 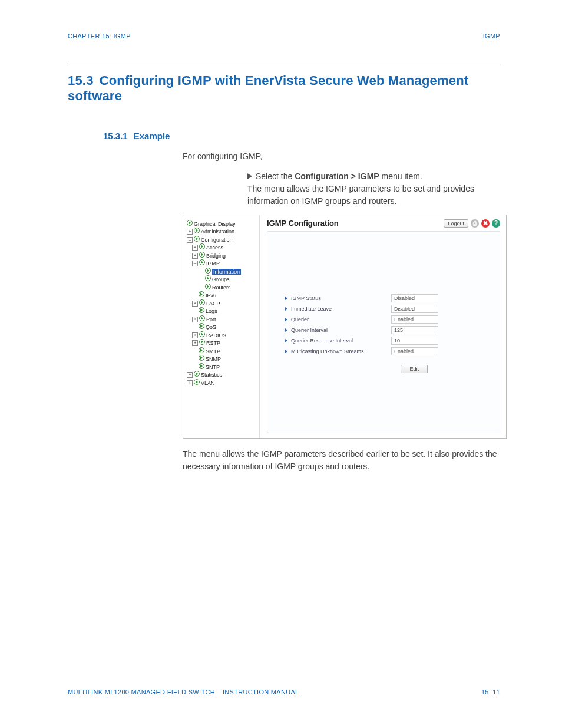 I want to click on tree-port: +Port, so click(x=224, y=319).